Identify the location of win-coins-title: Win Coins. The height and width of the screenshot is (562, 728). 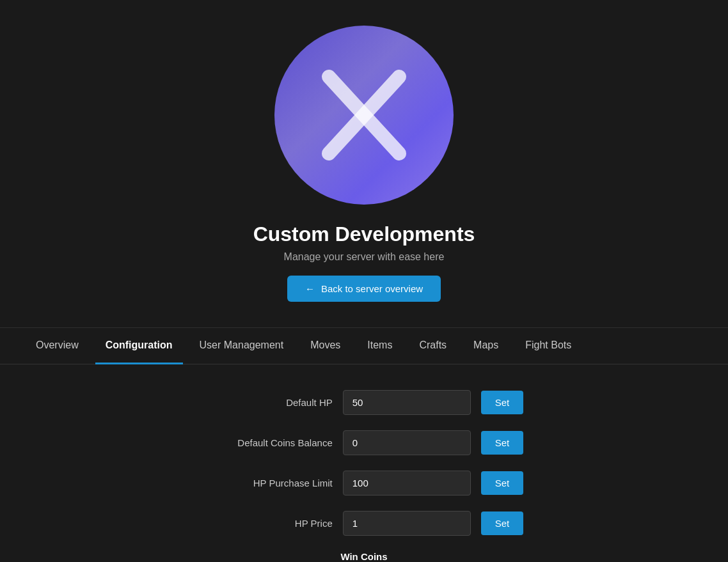
(364, 556).